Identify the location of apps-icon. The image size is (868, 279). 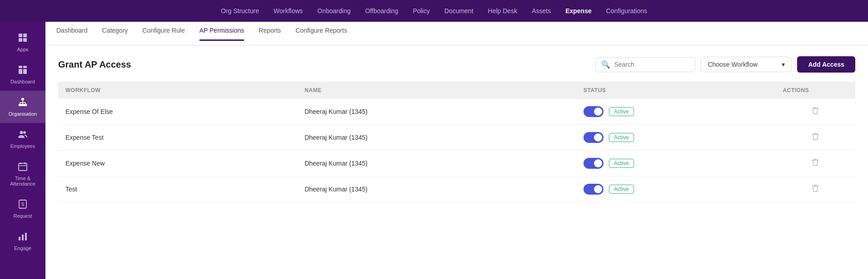
(23, 38).